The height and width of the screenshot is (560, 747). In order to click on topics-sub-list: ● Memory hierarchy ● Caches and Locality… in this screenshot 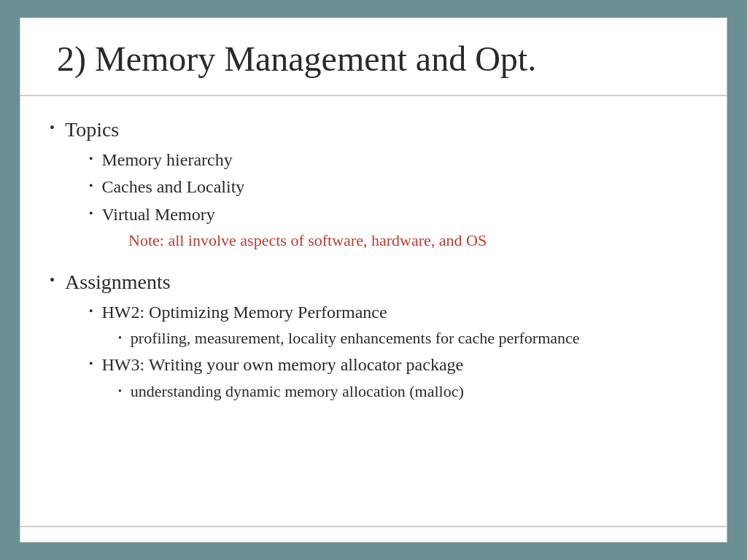, I will do `click(390, 200)`.